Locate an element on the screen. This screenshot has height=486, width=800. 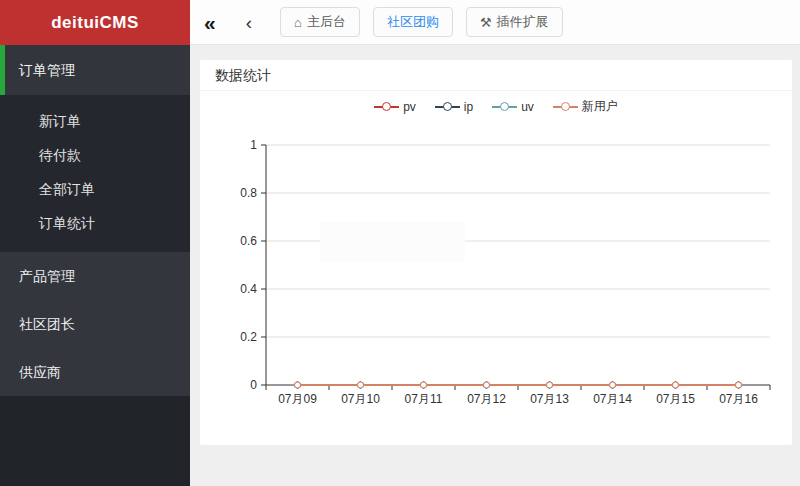
sidebar-subitem-1: 待付款 is located at coordinates (95, 155).